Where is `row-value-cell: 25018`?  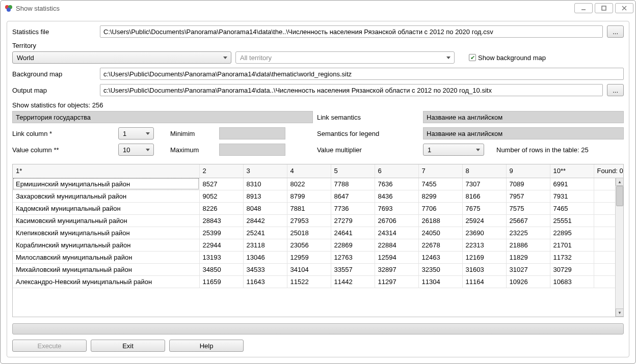 row-value-cell: 25018 is located at coordinates (309, 233).